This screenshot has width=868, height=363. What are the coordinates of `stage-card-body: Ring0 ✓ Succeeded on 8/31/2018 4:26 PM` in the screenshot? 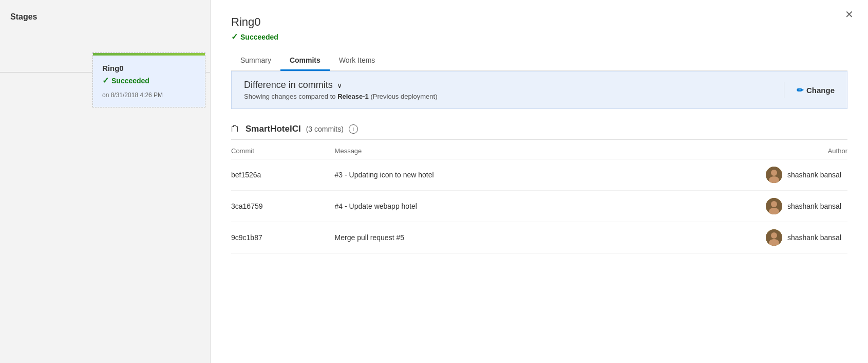 It's located at (149, 81).